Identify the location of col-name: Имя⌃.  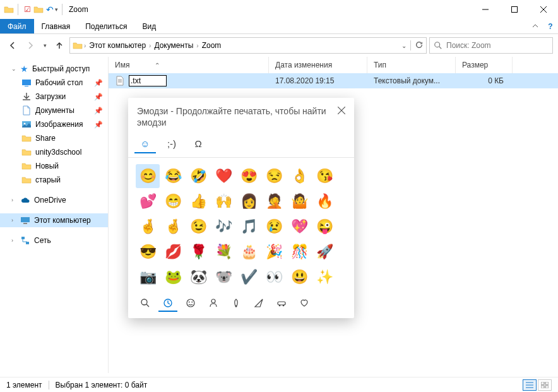
(189, 65).